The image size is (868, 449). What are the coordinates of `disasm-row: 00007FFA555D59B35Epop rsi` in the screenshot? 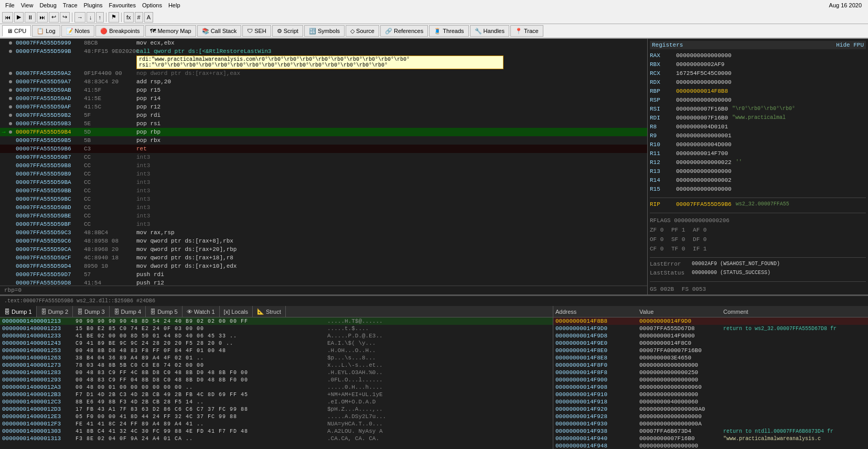 It's located at (324, 124).